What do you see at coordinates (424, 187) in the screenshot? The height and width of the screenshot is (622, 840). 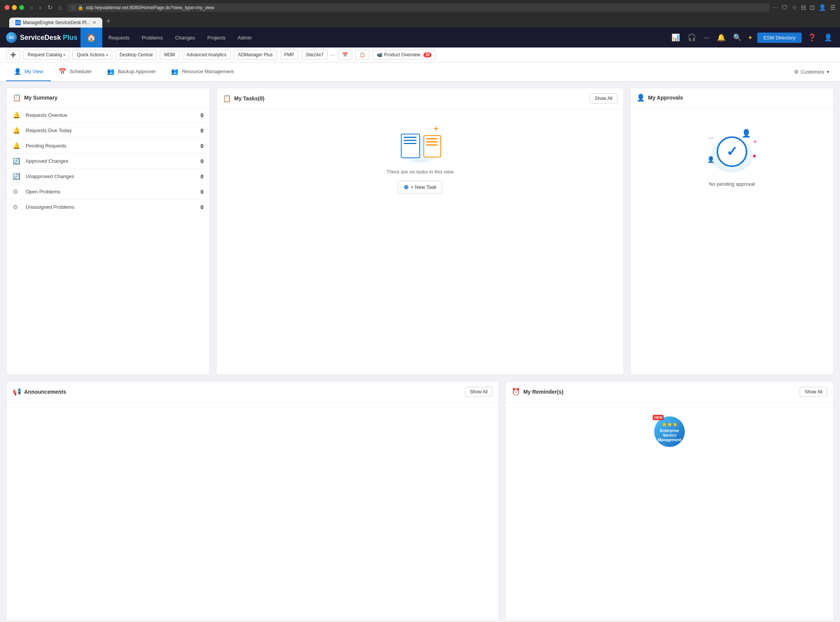 I see `new-task-label: + New Task` at bounding box center [424, 187].